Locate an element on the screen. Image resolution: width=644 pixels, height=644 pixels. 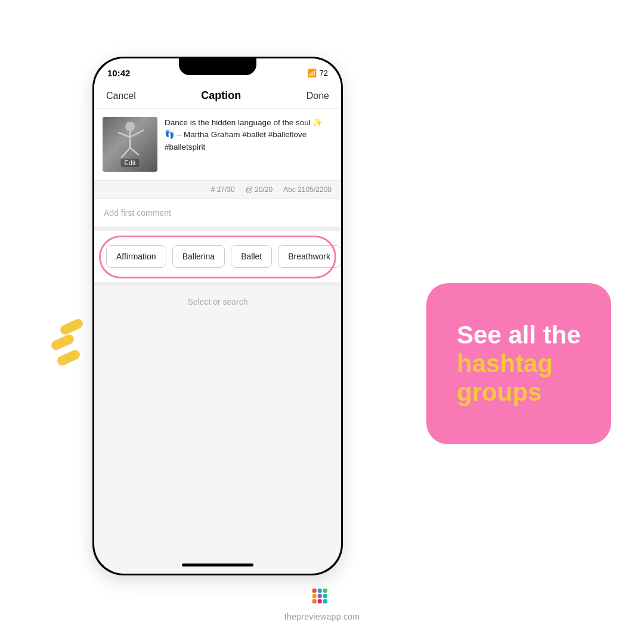
nav-bar: Cancel Caption Done is located at coordinates (218, 97).